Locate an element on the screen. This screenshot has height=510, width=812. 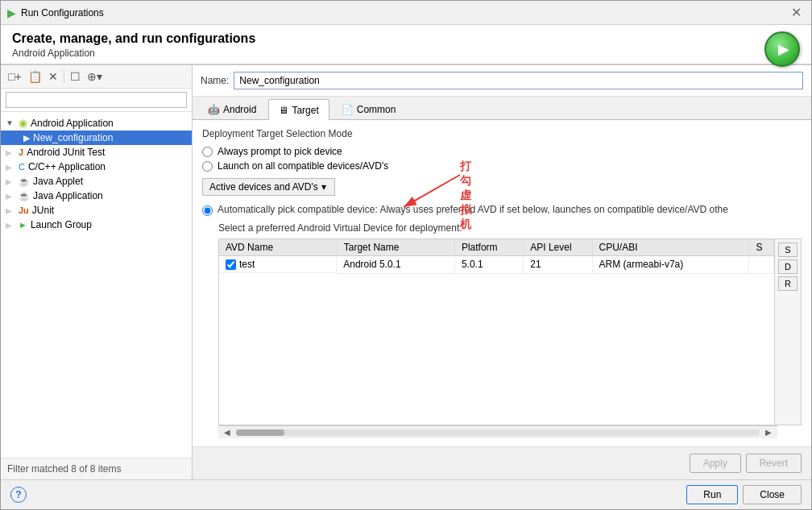
tree-item-android-app: ▼ ◉ Android Application is located at coordinates (97, 122).